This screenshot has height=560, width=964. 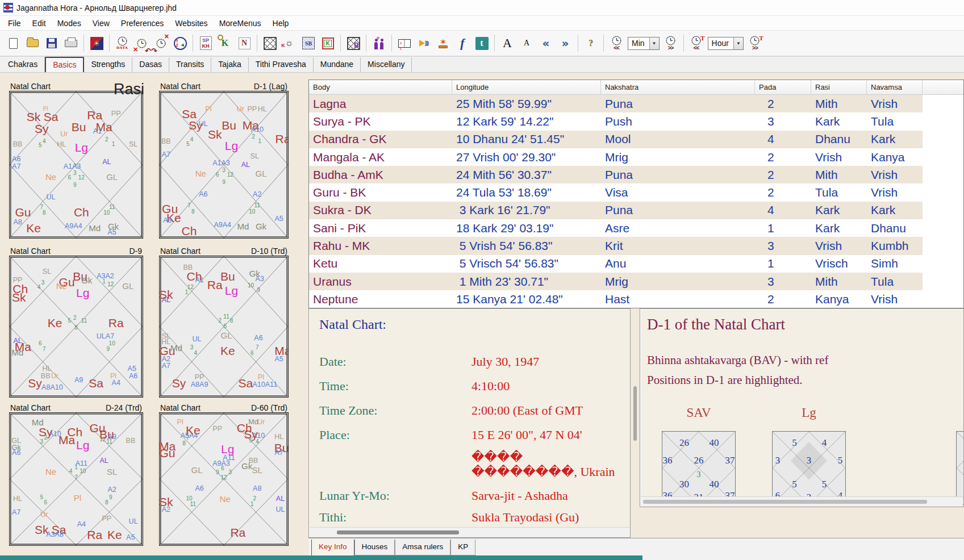 I want to click on tab-mundane: Mundane, so click(x=337, y=65).